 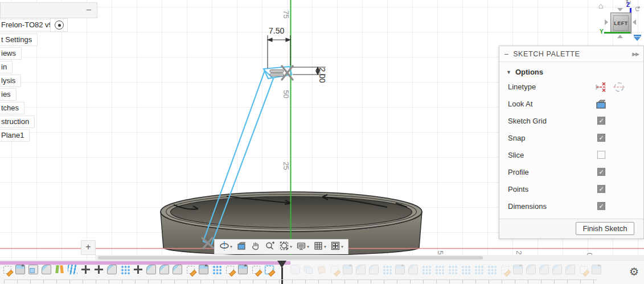 I want to click on viewports-button: ▾, so click(x=337, y=247).